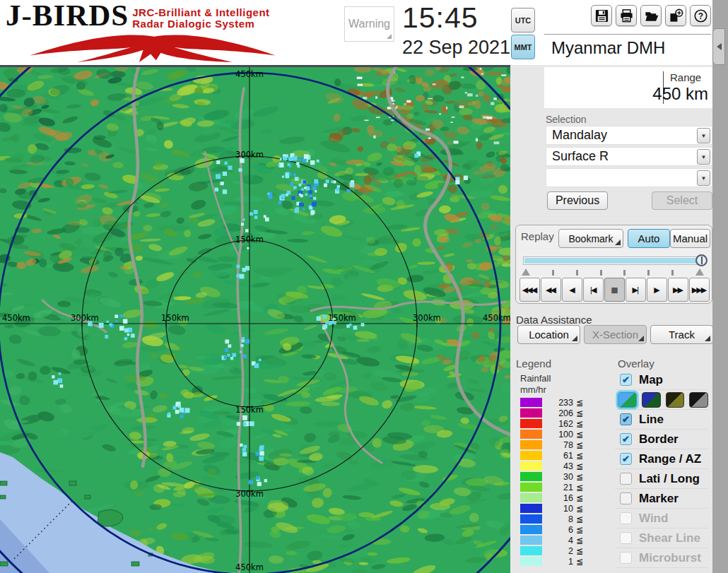 The width and height of the screenshot is (728, 573). Describe the element at coordinates (629, 157) in the screenshot. I see `product-dropdown: Surface R ▼` at that location.